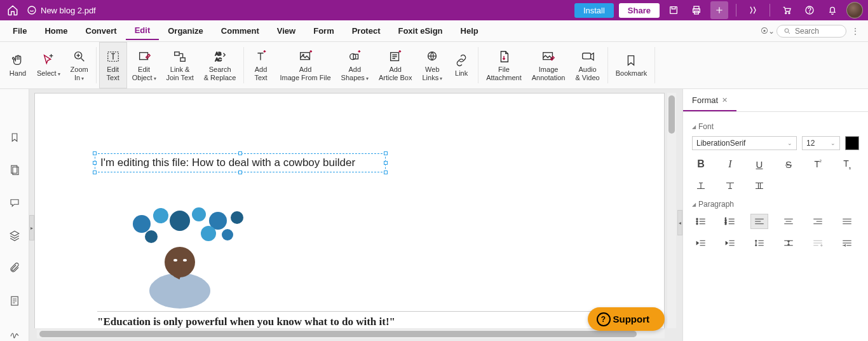 The width and height of the screenshot is (868, 341). I want to click on align-center-button, so click(789, 221).